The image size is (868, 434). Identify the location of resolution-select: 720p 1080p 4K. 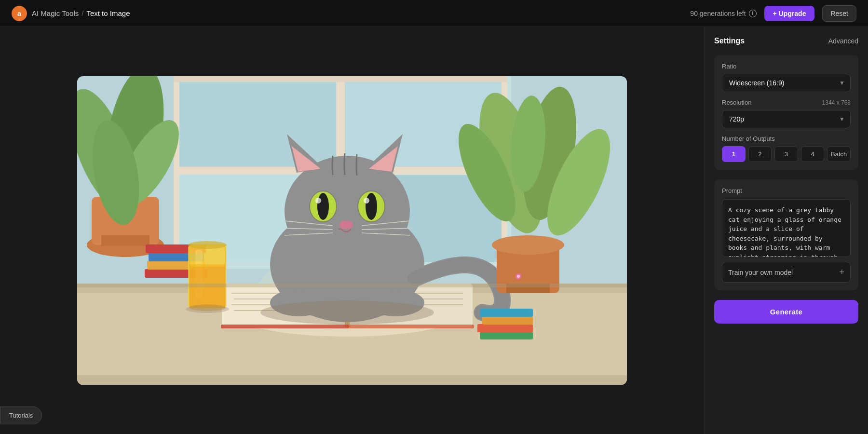
(786, 119).